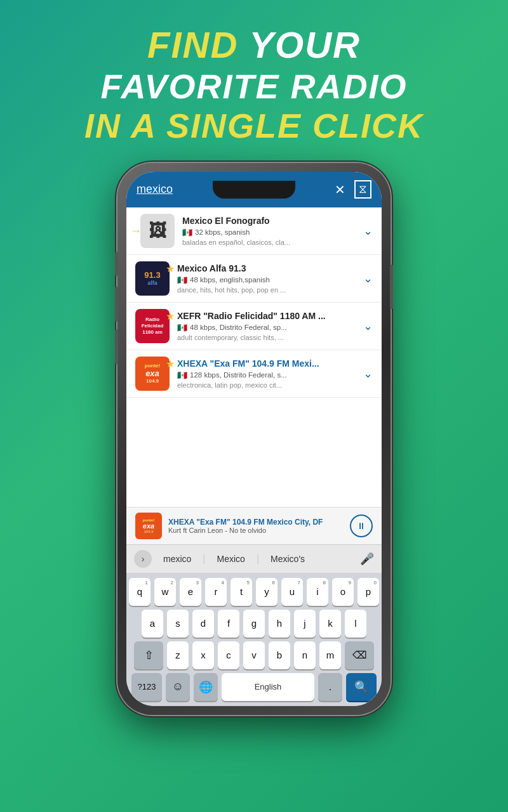 Image resolution: width=508 pixels, height=812 pixels. Describe the element at coordinates (254, 687) in the screenshot. I see `keyboard-row-4: ?123 ☺ 🌐 English . 🔍` at that location.